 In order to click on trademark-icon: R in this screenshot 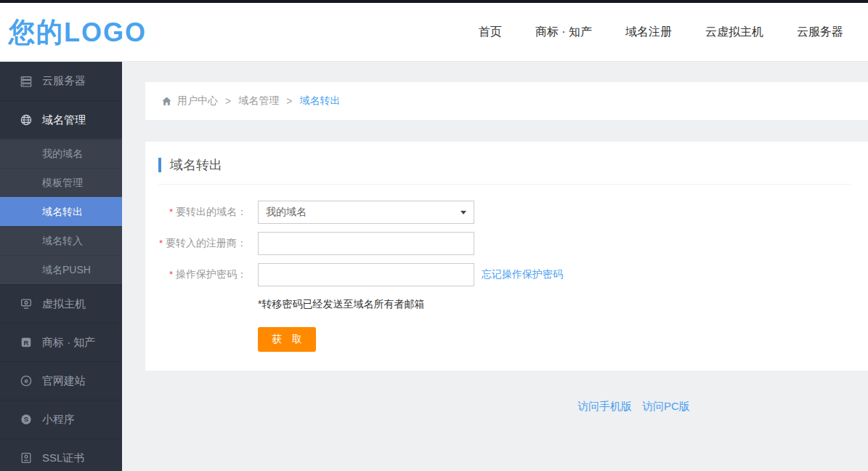, I will do `click(26, 342)`.